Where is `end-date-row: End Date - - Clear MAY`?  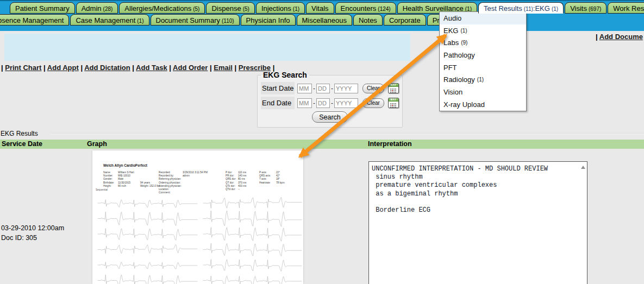 end-date-row: End Date - - Clear MAY is located at coordinates (330, 103).